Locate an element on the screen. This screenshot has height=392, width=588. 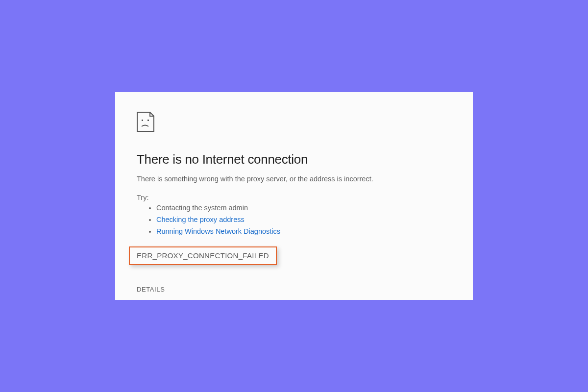
try-label: Try: is located at coordinates (294, 197).